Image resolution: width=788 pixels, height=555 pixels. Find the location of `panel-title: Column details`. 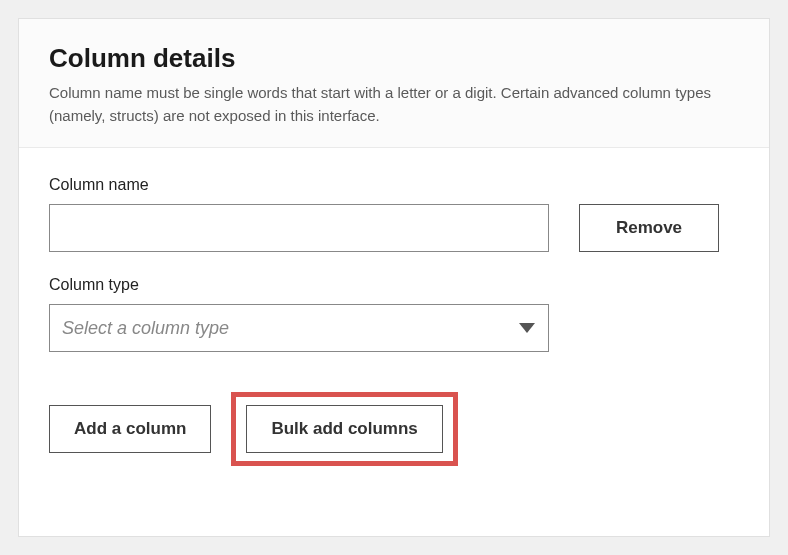

panel-title: Column details is located at coordinates (394, 58).